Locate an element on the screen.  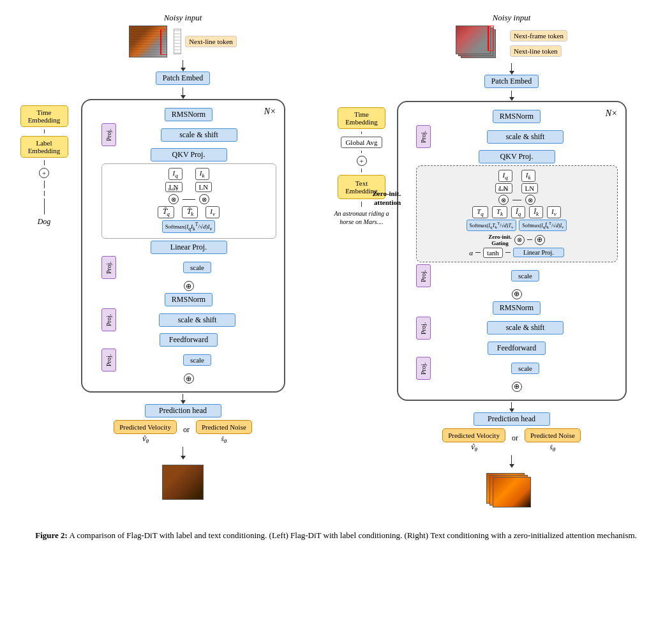
right-embeddings: Time Embedding Global Avg + Text Embeddi… is located at coordinates (362, 167).